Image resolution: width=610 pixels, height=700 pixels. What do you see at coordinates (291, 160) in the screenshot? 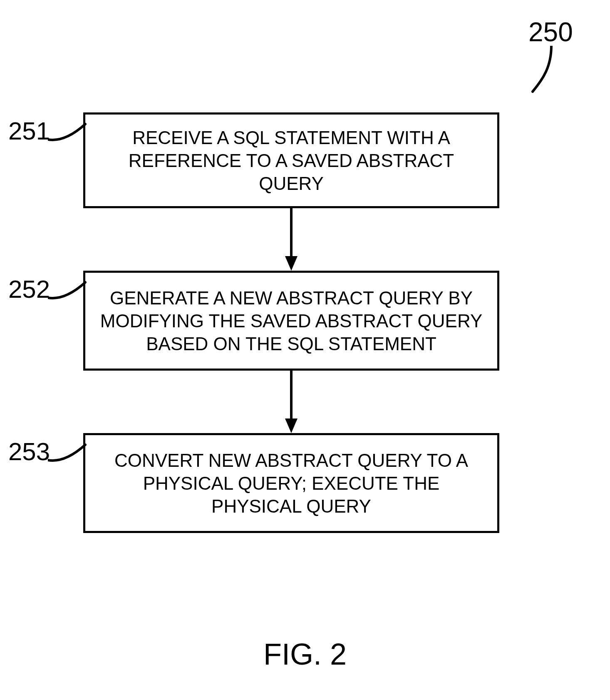
I see `flow-step-1: RECEIVE A SQL STATEMENT WITH A REFERENCE…` at bounding box center [291, 160].